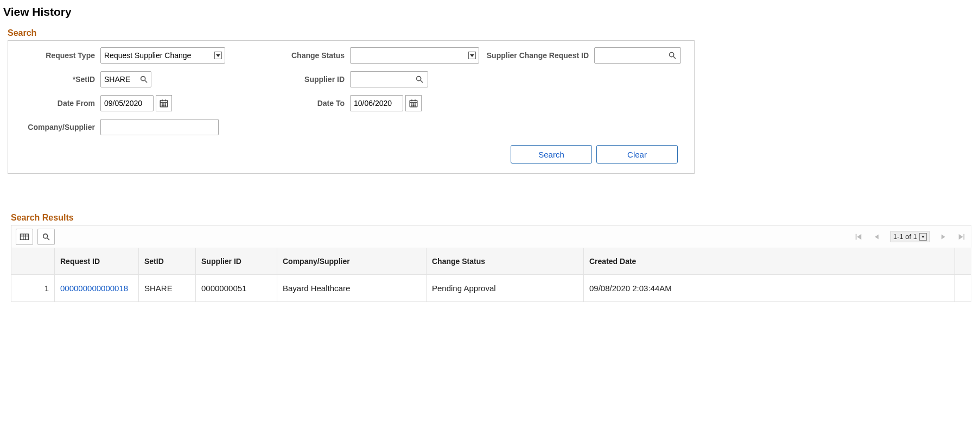 The image size is (980, 440). What do you see at coordinates (540, 55) in the screenshot?
I see `supplier-change-request-id-label: Supplier Change Request ID` at bounding box center [540, 55].